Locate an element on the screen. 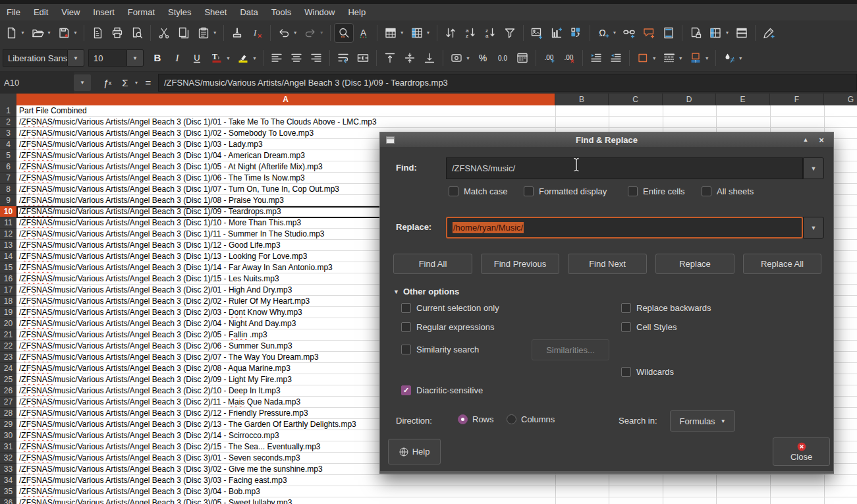  special-character-button: Ω▼ is located at coordinates (607, 33).